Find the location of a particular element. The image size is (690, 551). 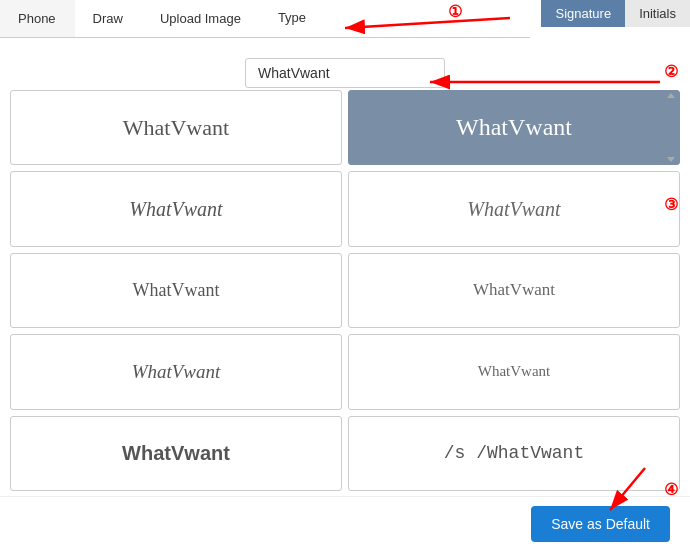

sig-text-7: WhatVwant is located at coordinates (514, 372).